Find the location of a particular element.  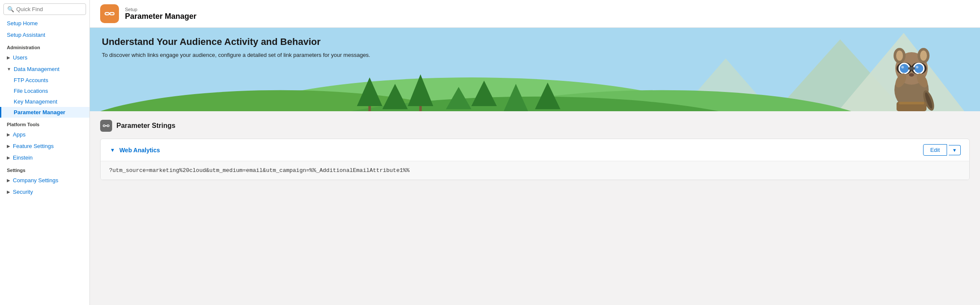

administration-section: Administration is located at coordinates (45, 46).